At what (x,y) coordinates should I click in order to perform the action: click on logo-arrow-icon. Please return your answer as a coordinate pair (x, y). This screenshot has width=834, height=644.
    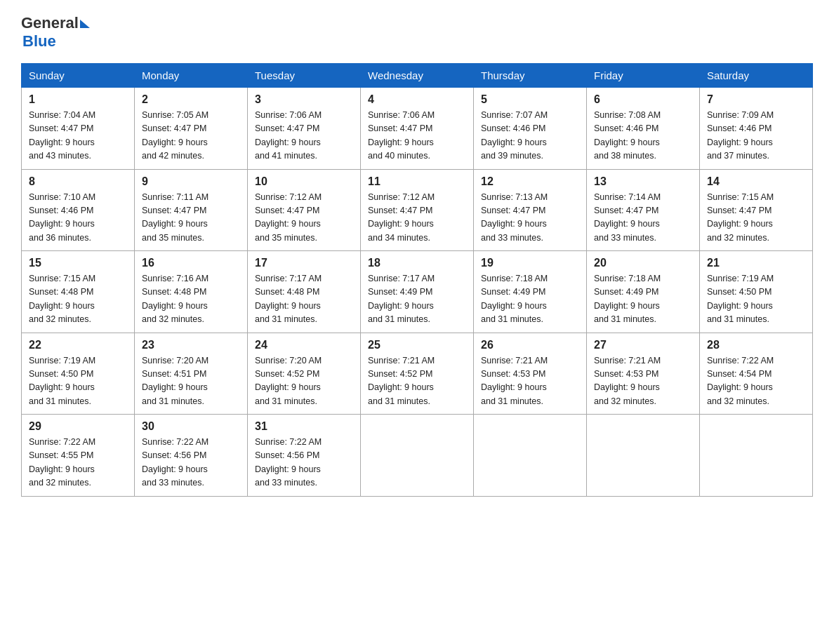
    Looking at the image, I should click on (85, 24).